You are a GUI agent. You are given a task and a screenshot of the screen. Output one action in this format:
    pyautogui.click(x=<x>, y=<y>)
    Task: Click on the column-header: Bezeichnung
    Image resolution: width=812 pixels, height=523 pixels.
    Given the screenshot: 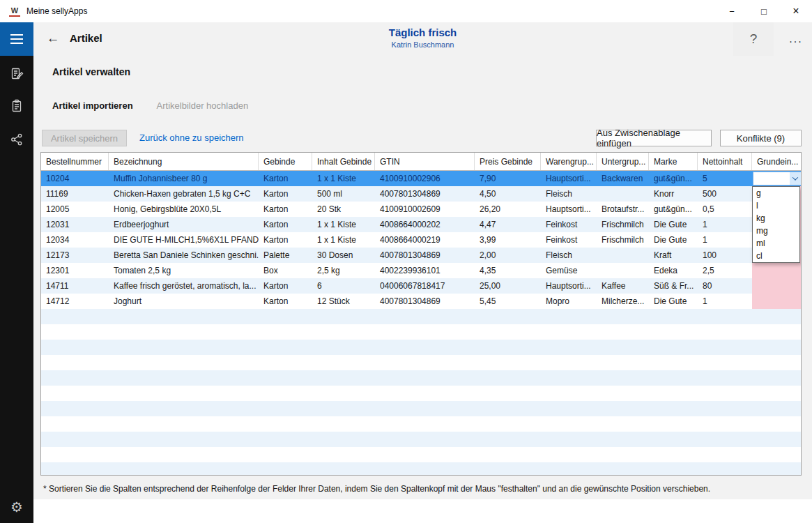 What is the action you would take?
    pyautogui.click(x=184, y=162)
    